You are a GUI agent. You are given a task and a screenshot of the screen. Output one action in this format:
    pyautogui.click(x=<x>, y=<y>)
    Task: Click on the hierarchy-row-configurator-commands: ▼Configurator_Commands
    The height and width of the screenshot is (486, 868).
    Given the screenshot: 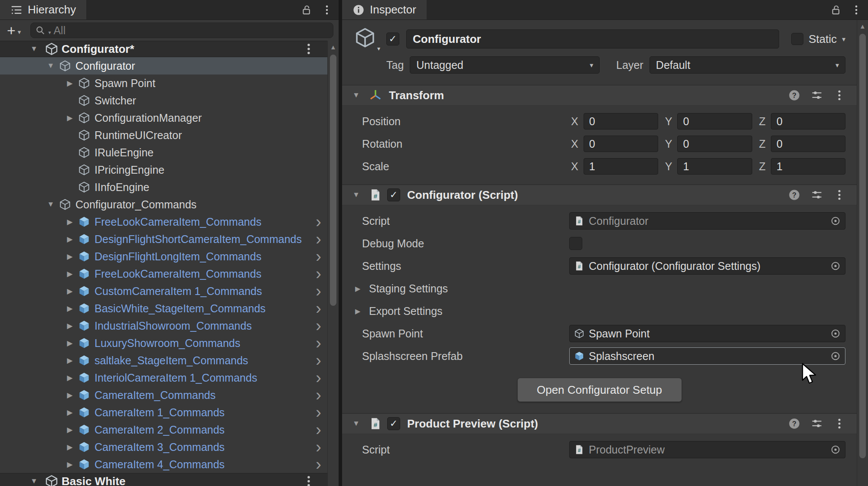 What is the action you would take?
    pyautogui.click(x=164, y=204)
    